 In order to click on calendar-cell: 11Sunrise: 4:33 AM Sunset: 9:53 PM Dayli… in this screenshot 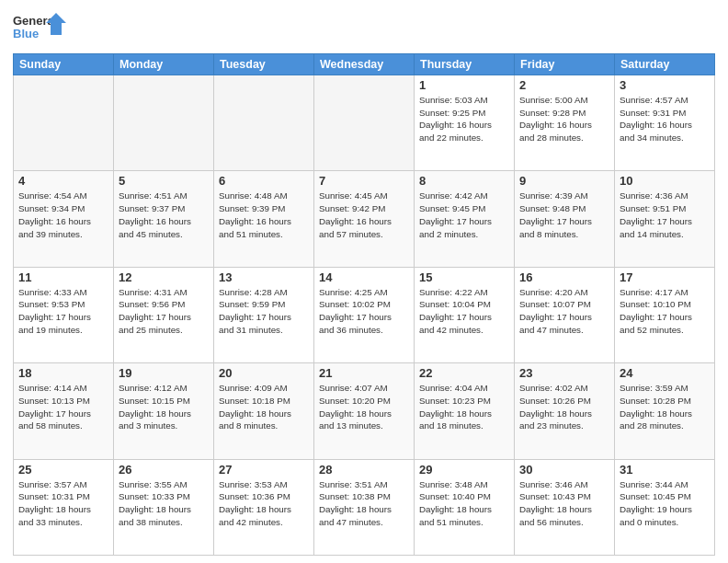, I will do `click(64, 315)`.